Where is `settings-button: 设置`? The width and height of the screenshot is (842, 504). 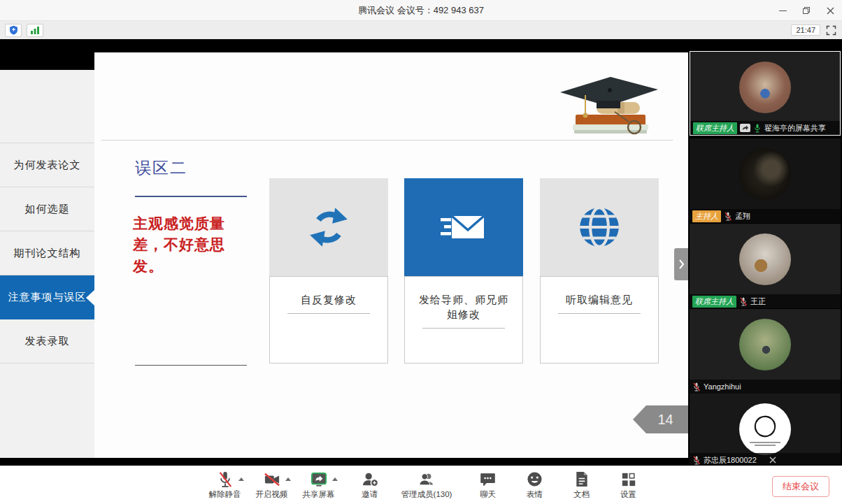 settings-button: 设置 is located at coordinates (628, 485).